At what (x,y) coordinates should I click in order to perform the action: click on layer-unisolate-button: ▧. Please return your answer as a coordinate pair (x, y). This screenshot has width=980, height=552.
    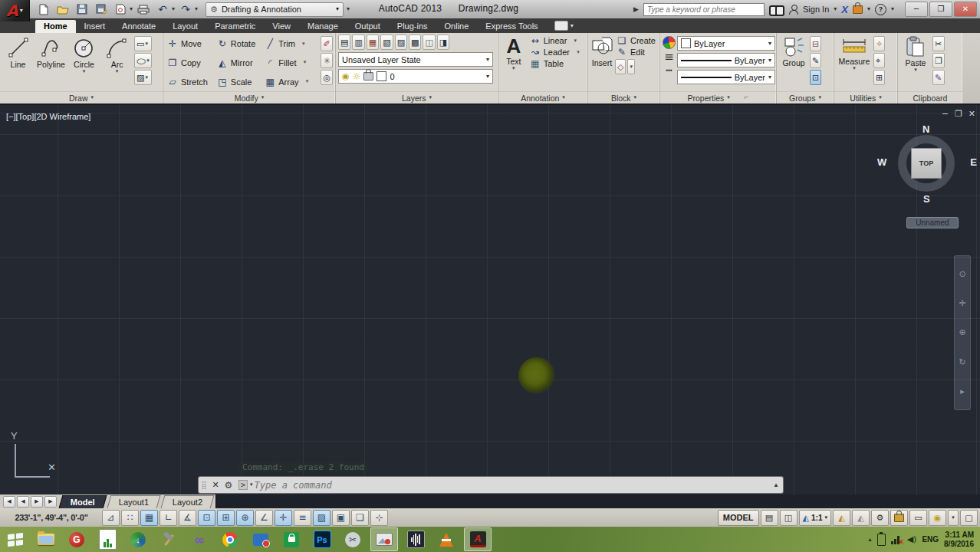
    Looking at the image, I should click on (386, 42).